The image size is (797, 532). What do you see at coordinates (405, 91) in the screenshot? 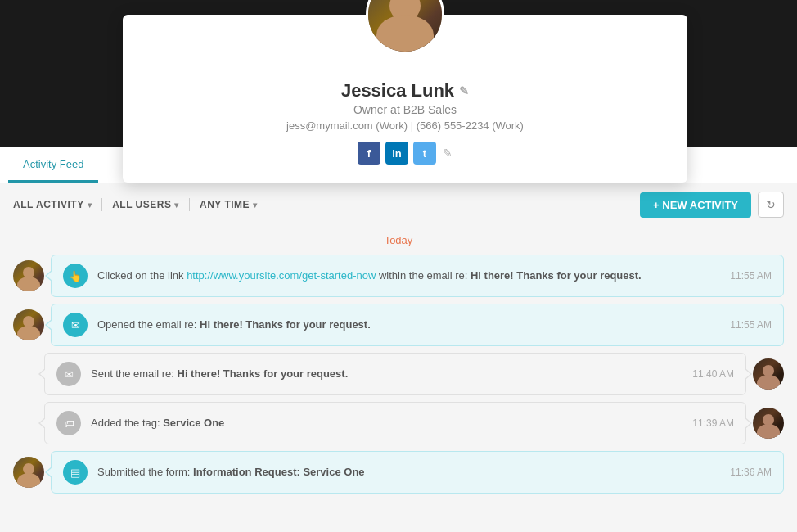
I see `profile-name: Jessica Lunk ✎` at bounding box center [405, 91].